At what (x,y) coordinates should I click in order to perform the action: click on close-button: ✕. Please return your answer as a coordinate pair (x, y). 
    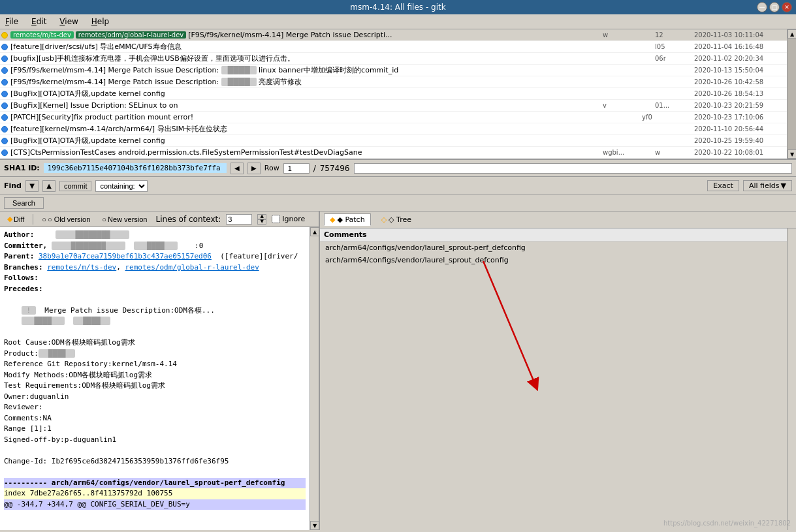
    Looking at the image, I should click on (787, 7).